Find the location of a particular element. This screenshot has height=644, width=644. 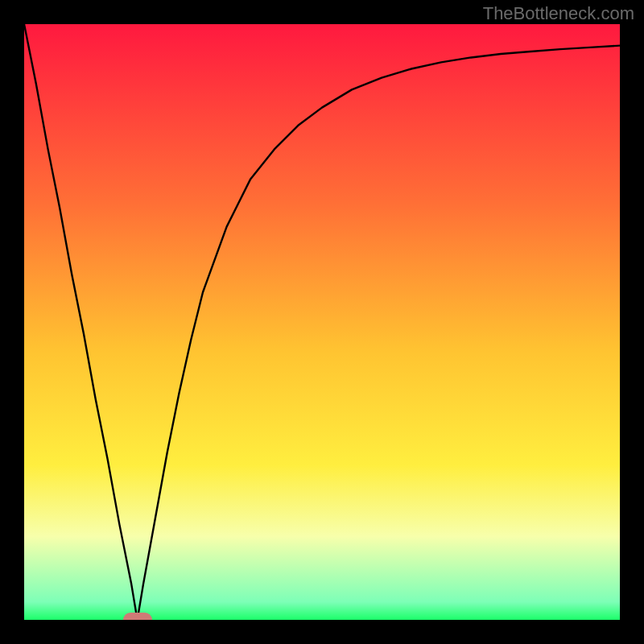

optimal-marker is located at coordinates (138, 617).